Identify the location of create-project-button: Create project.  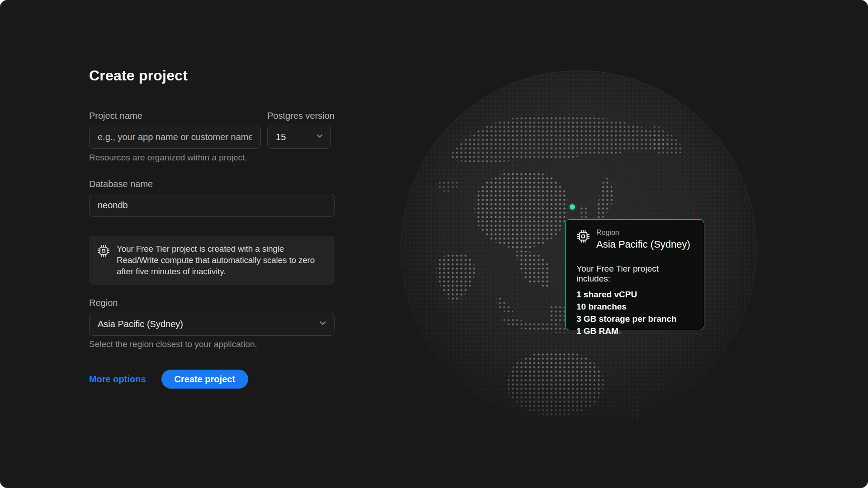
(205, 379).